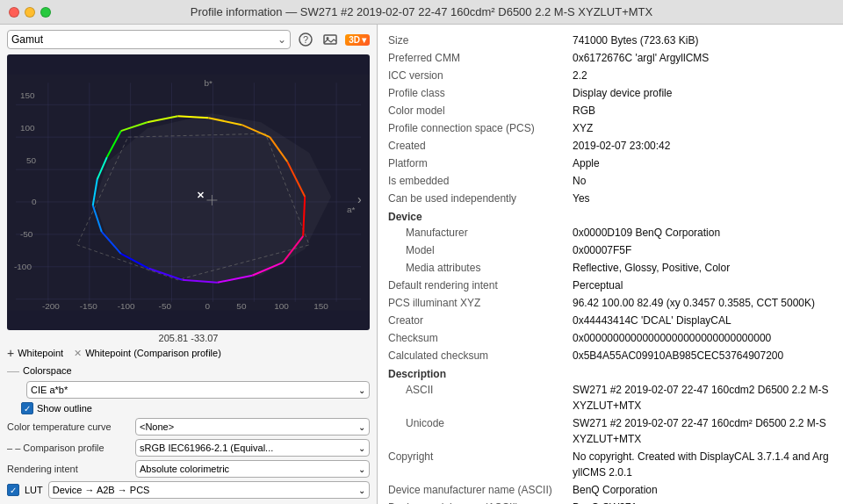  What do you see at coordinates (610, 285) in the screenshot?
I see `table-row: Default rendering intentPerceptual` at bounding box center [610, 285].